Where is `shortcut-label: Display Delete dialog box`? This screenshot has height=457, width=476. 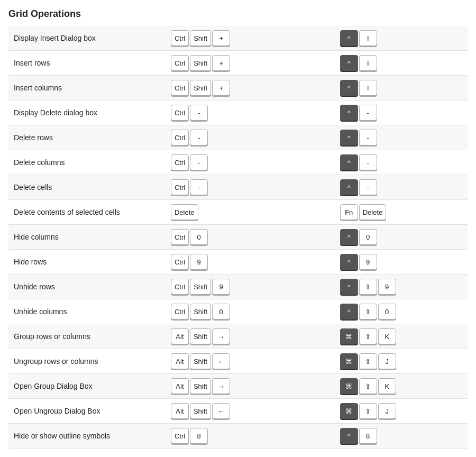 shortcut-label: Display Delete dialog box is located at coordinates (87, 113).